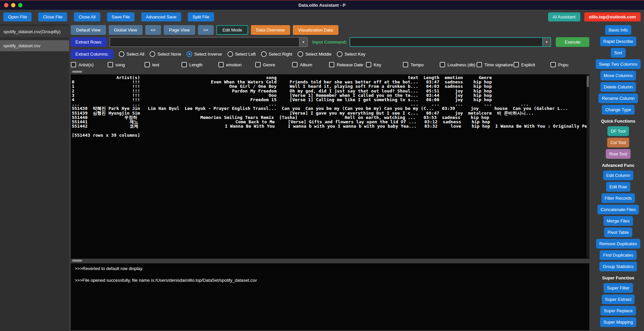  What do you see at coordinates (619, 300) in the screenshot?
I see `function-button-super-extract: Super Extract` at bounding box center [619, 300].